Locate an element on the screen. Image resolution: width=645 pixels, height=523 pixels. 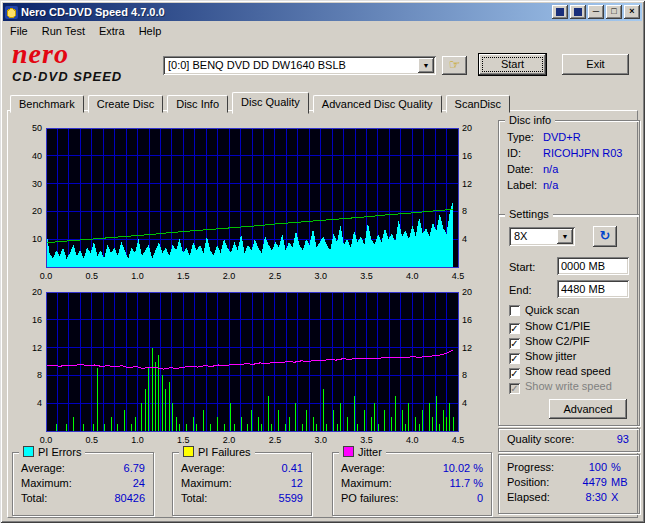
jitter-legend-swatch is located at coordinates (348, 452).